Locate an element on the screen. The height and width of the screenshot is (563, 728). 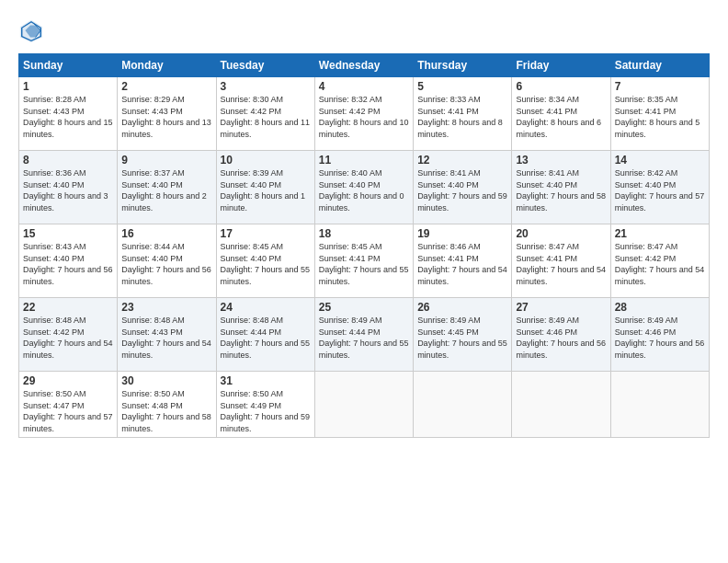
calendar-cell: 11Sunrise: 8:40 AMSunset: 4:40 PMDayligh… is located at coordinates (364, 188).